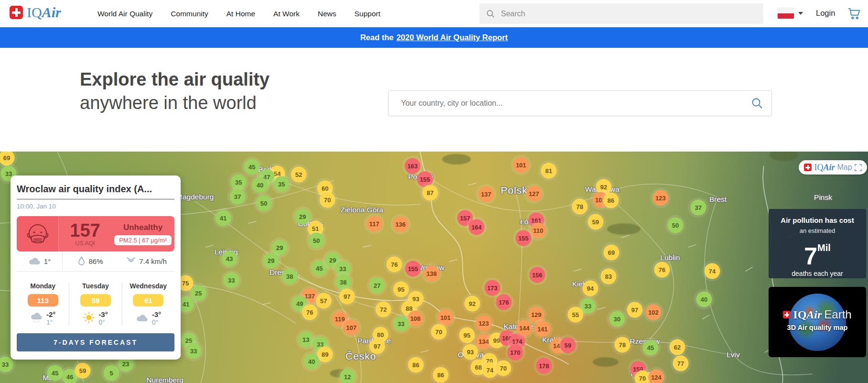  I want to click on aqi-marker: 25, so click(199, 294).